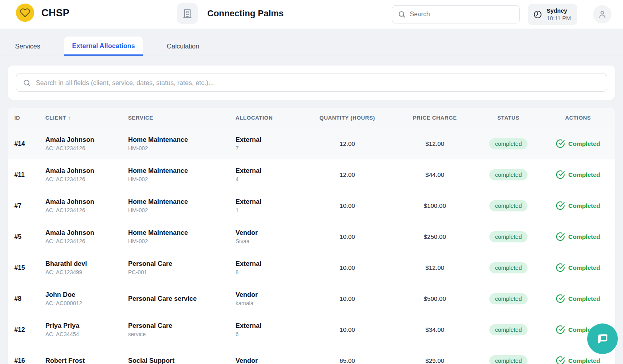  What do you see at coordinates (30, 361) in the screenshot?
I see `row-id: #16` at bounding box center [30, 361].